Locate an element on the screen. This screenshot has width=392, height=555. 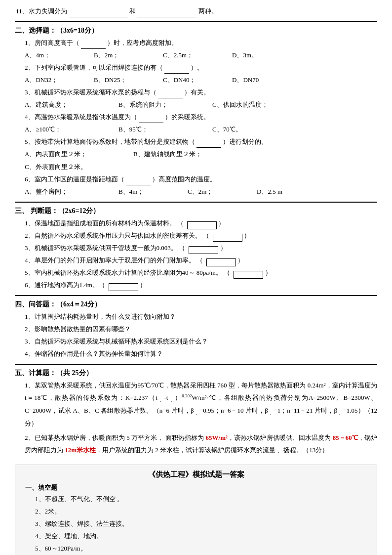
answer-a1: 1、不超压、不气化、不倒空 。 is located at coordinates (196, 499).